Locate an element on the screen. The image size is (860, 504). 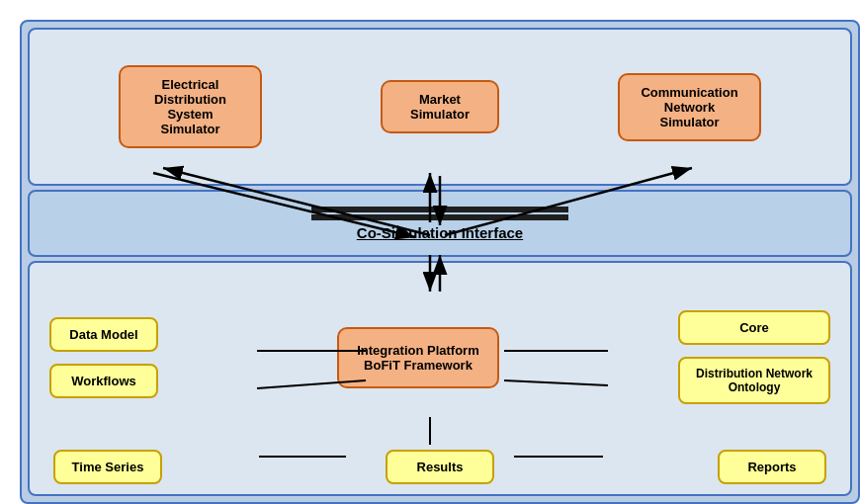
time-series-box: Time Series is located at coordinates (108, 466).